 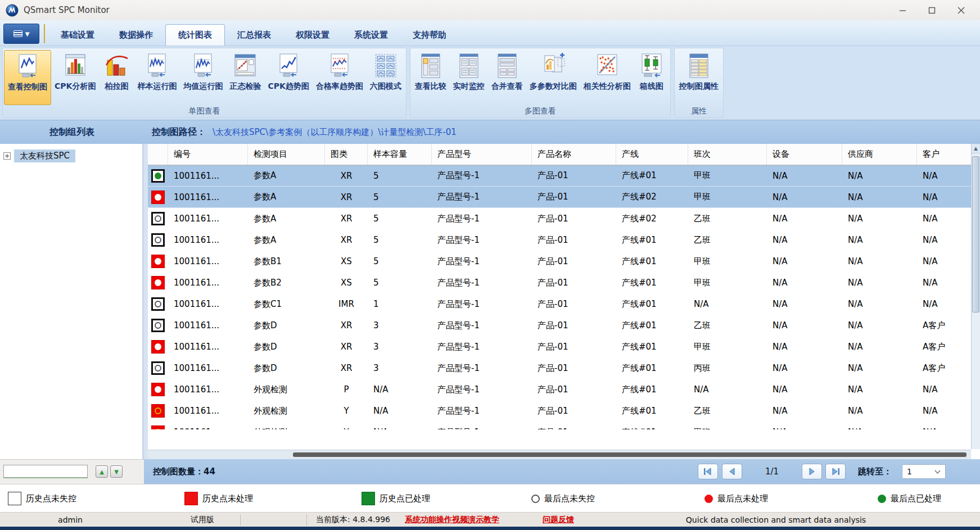 I want to click on ribbon-group-1: 查看比较实时监控合并查看多参数对比图相关性分析图箱线图多图查看, so click(x=540, y=83).